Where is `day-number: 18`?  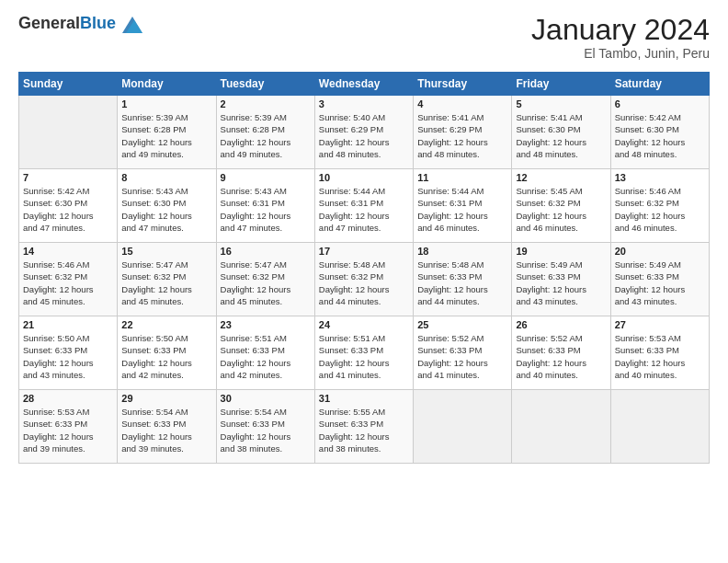
day-number: 18 is located at coordinates (462, 251).